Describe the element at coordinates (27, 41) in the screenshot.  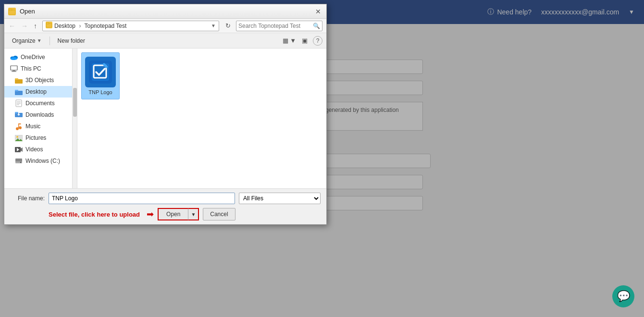
I see `organize-button: Organize ▼` at that location.